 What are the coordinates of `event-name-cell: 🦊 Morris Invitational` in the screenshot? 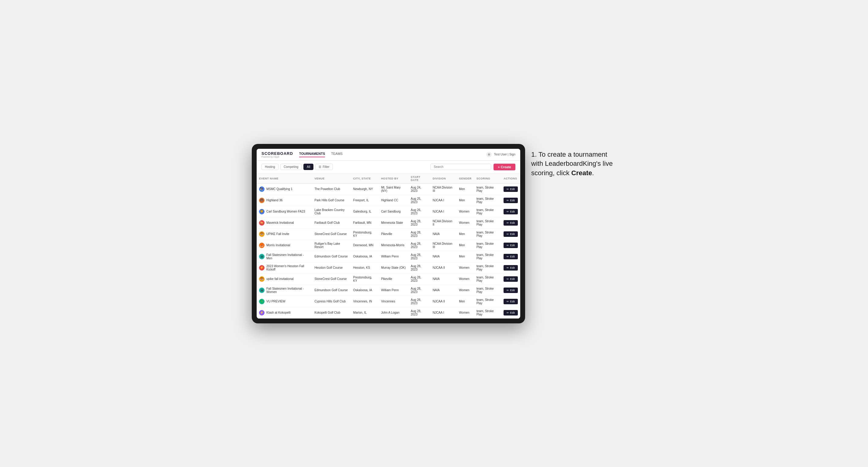 It's located at (284, 245).